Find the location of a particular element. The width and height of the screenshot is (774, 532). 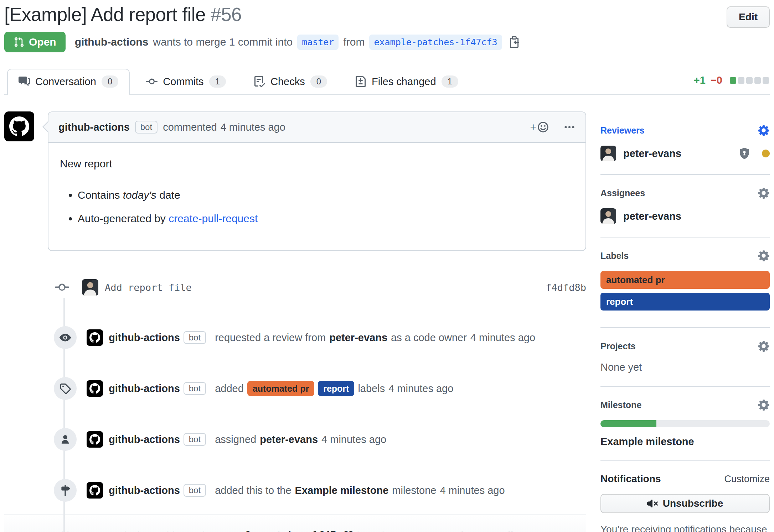

event-verb: assigned is located at coordinates (236, 439).